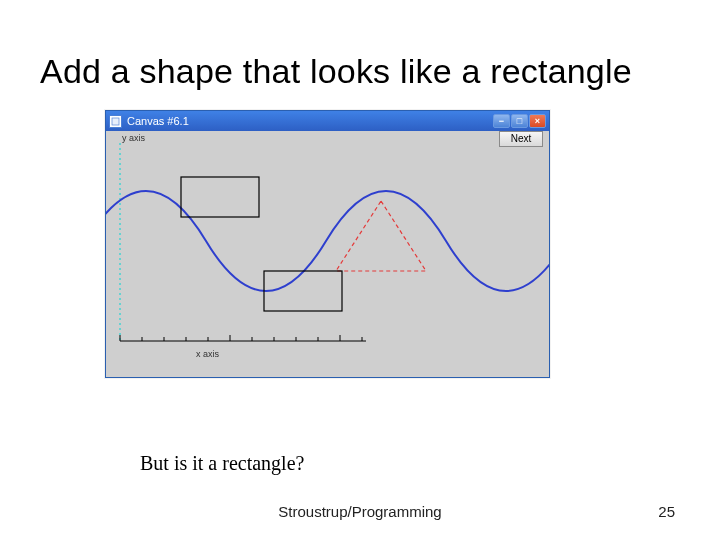  Describe the element at coordinates (502, 121) in the screenshot. I see `minimize-button: −` at that location.